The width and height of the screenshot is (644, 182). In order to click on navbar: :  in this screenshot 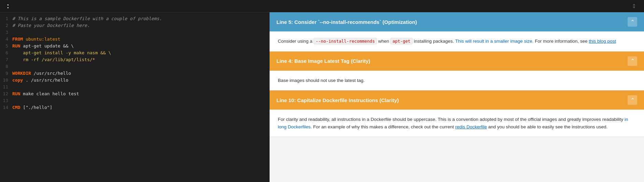, I will do `click(322, 6)`.